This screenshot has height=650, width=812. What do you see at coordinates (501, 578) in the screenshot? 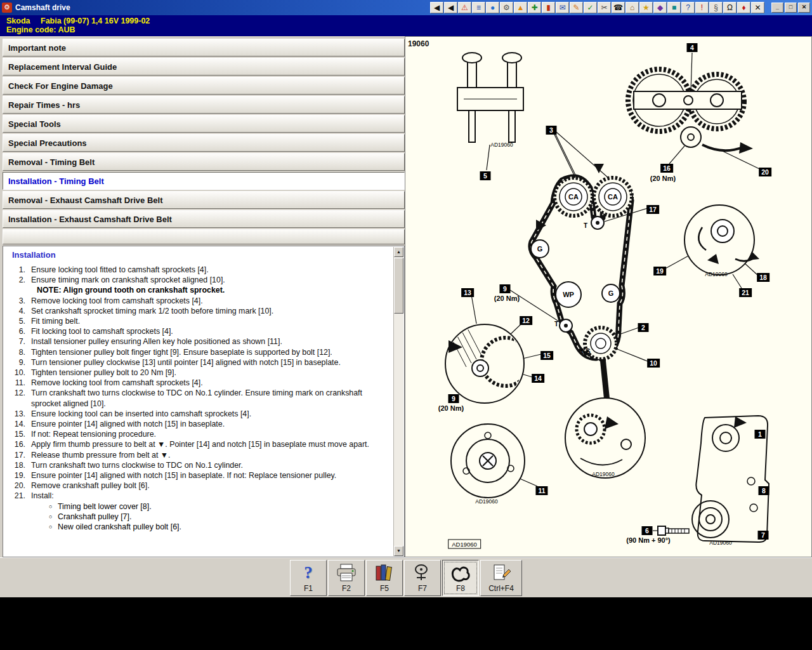
I see `fn-button-ctrl-f4: Ctrl+F4` at bounding box center [501, 578].